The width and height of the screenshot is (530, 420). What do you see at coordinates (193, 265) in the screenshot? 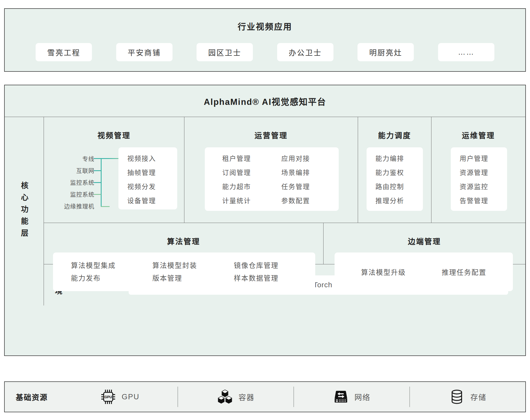
I see `algo-mgmt-item: 算法模型封装` at bounding box center [193, 265].